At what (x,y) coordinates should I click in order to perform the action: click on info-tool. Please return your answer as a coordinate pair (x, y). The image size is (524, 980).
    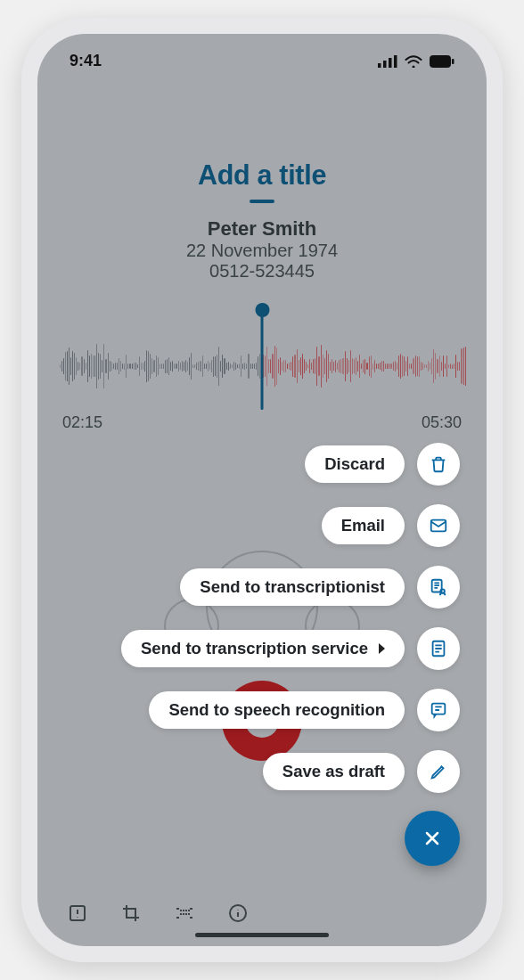
    Looking at the image, I should click on (238, 913).